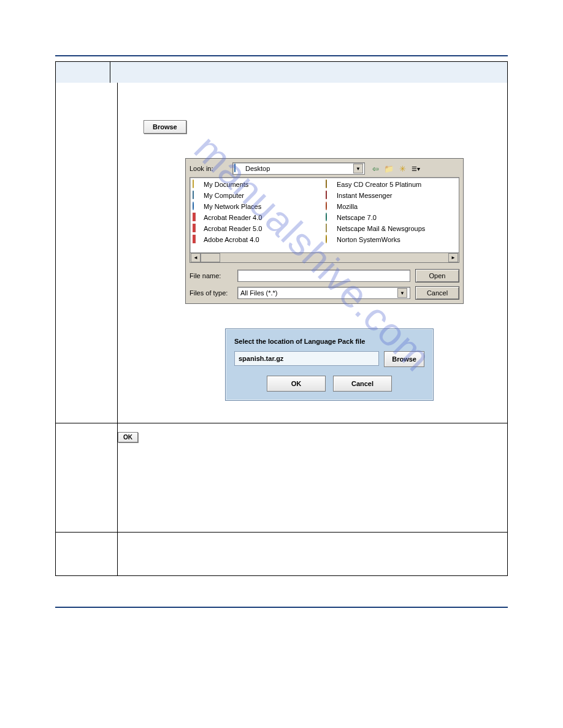 This screenshot has height=728, width=563. I want to click on look-in-label: Look in:, so click(211, 169).